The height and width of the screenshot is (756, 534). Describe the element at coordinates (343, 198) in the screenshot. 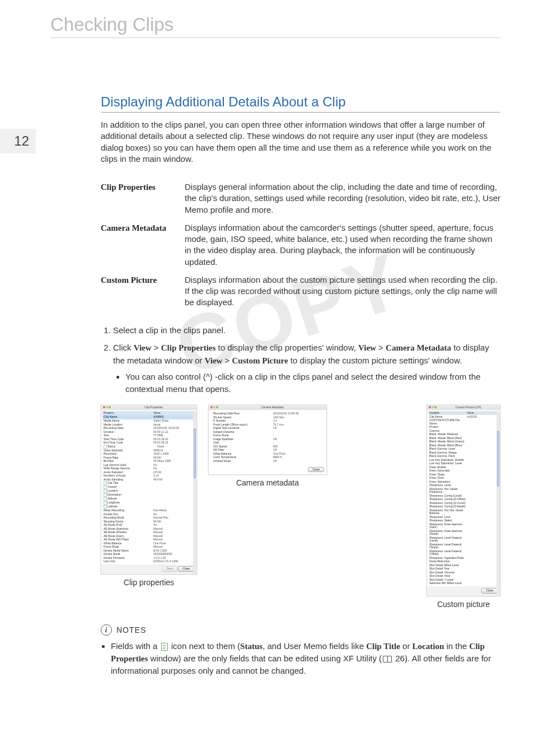

I see `info-desc: Displays general information about the c…` at that location.